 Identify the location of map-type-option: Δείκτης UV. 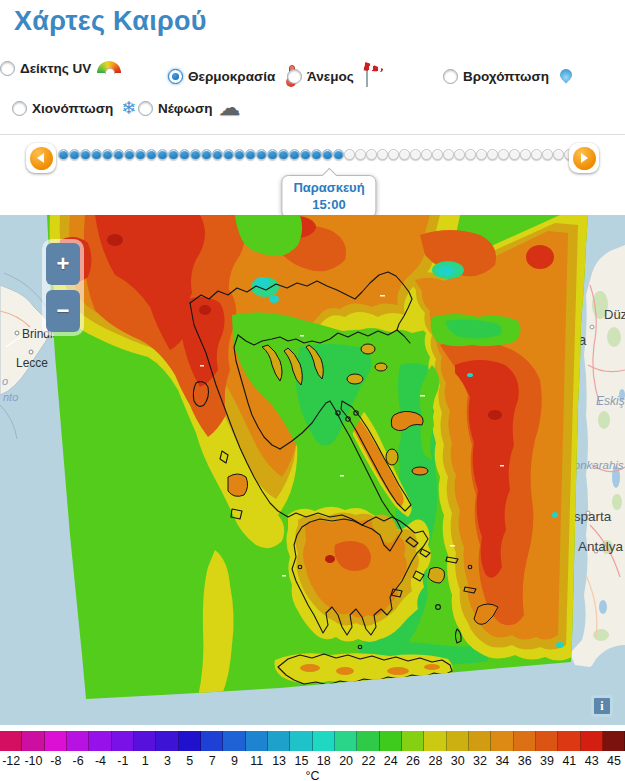
(60, 68).